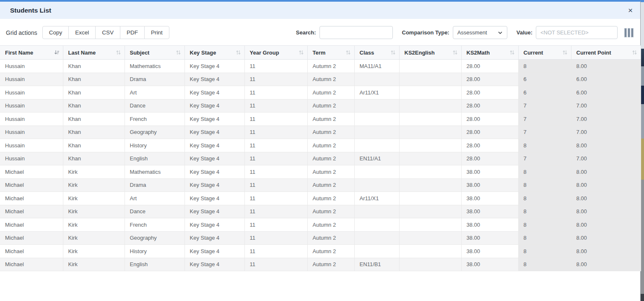 Image resolution: width=644 pixels, height=301 pixels. Describe the element at coordinates (320, 199) in the screenshot. I see `table-row: MichaelKirkArtKey Stage 411Autumn 2Ar11/…` at that location.